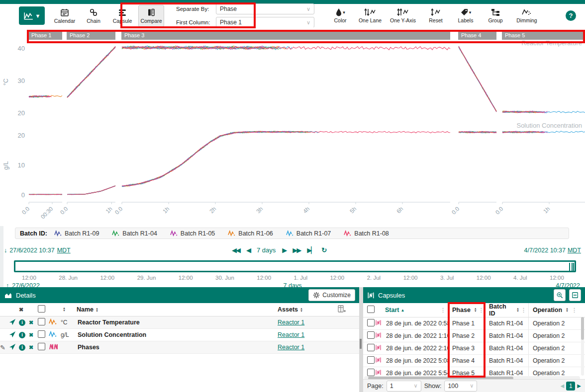  I want to click on add-column-icon, so click(348, 310).